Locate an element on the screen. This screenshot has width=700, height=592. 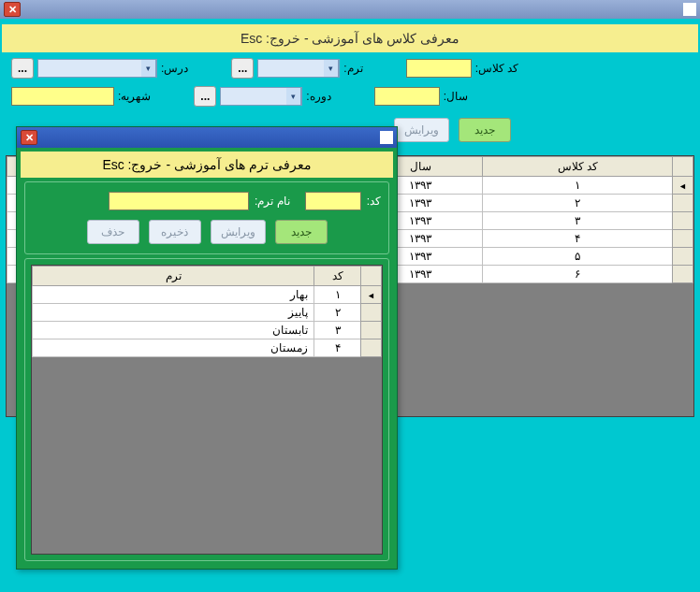
label-year: سال: is located at coordinates (456, 96).